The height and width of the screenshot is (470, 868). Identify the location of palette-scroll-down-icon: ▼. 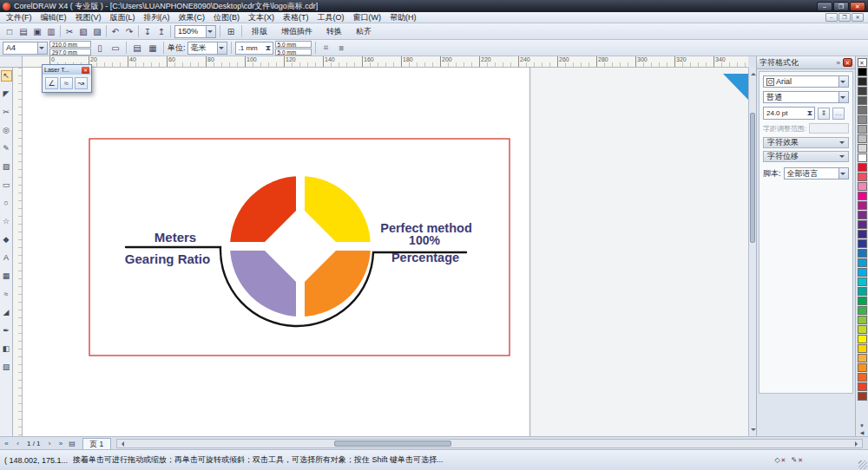
(862, 426).